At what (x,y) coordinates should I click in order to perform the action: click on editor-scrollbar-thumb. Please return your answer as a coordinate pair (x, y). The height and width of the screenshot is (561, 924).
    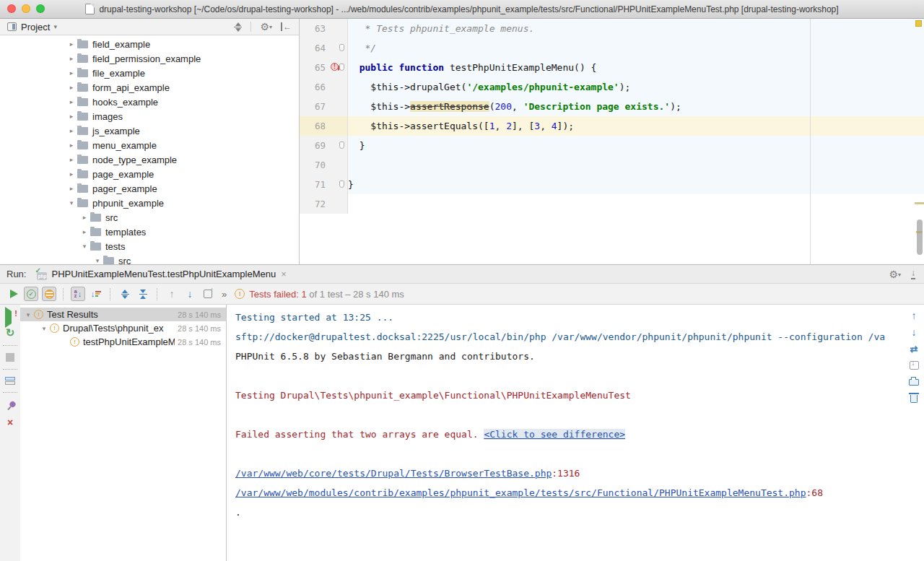
    Looking at the image, I should click on (920, 237).